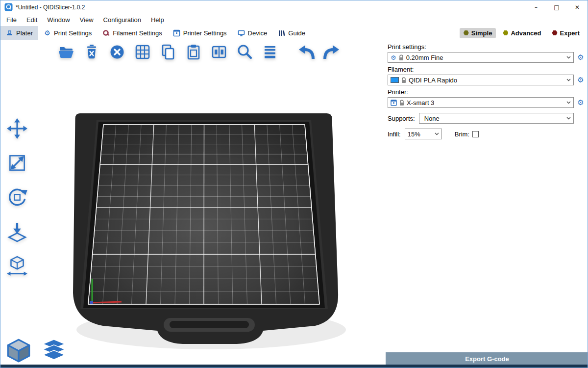 The width and height of the screenshot is (588, 368). What do you see at coordinates (496, 118) in the screenshot?
I see `supports-select: None` at bounding box center [496, 118].